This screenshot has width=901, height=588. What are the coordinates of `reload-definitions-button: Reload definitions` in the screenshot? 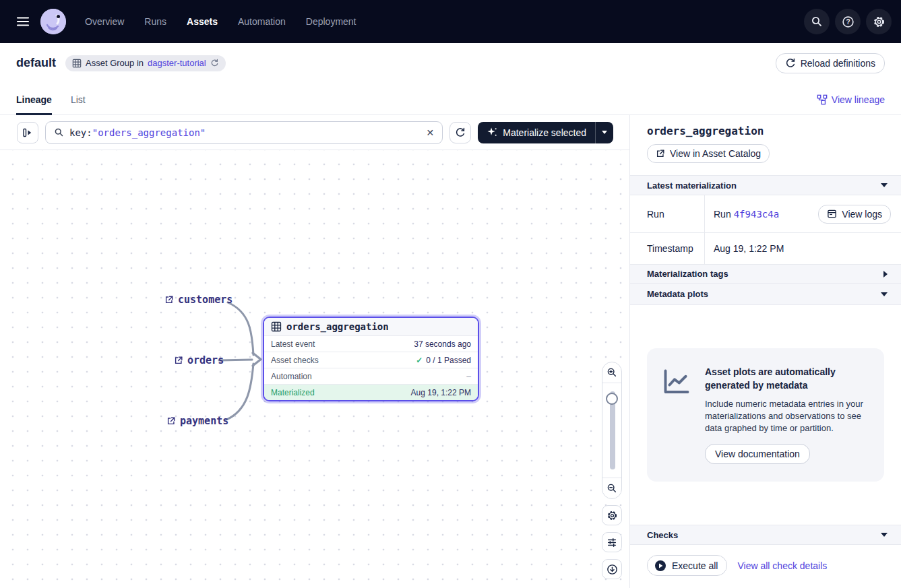 It's located at (830, 63).